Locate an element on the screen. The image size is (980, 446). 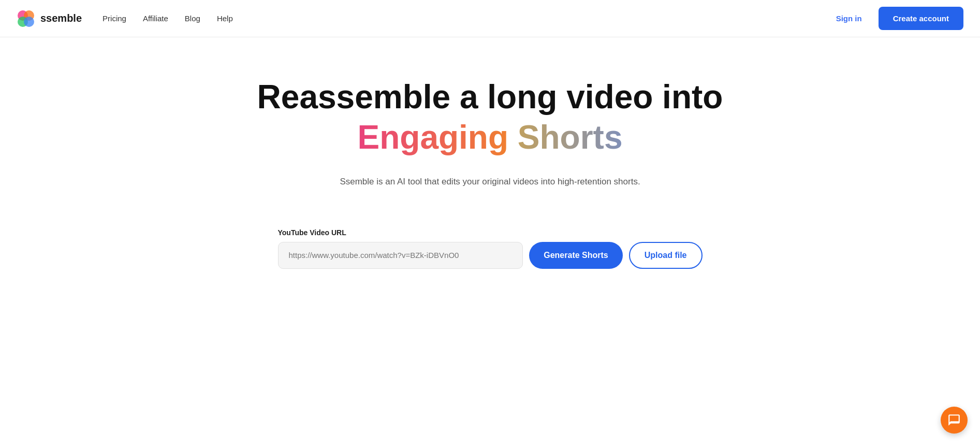
url-label: YouTube Video URL is located at coordinates (490, 233).